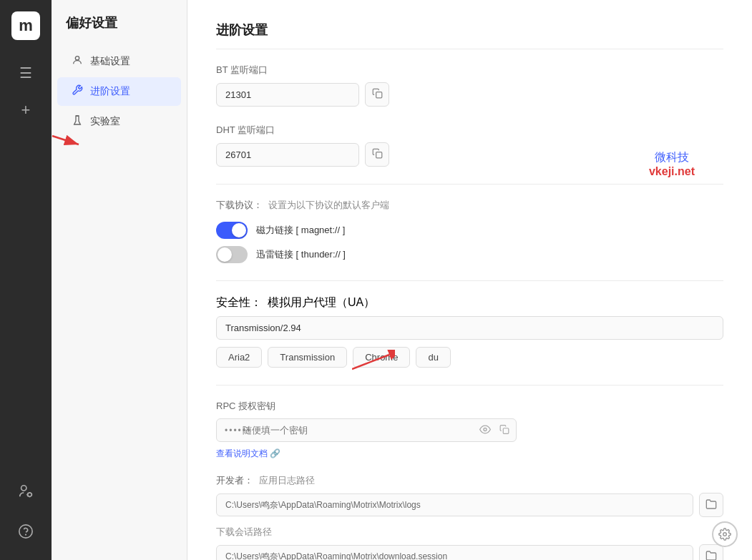  What do you see at coordinates (381, 358) in the screenshot?
I see `ua-preset-chrome: Chrome` at bounding box center [381, 358].